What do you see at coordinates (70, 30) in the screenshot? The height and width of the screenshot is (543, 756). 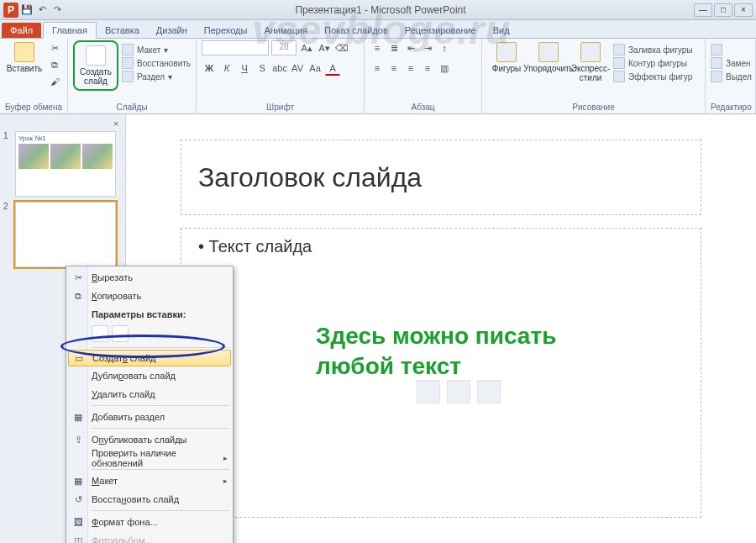 I see `tab-home: Главная` at bounding box center [70, 30].